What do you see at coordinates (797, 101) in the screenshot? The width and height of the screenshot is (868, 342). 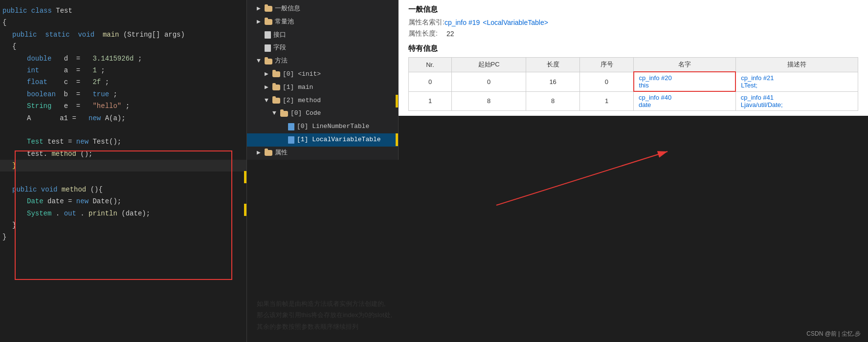 I see `td-desc-1: cp_info #41 Ljava/util/Date;` at bounding box center [797, 101].